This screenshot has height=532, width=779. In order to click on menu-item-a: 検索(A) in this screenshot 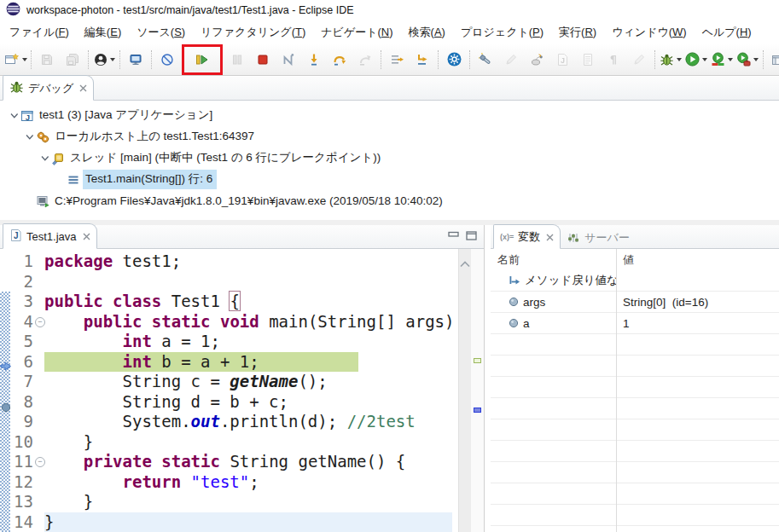, I will do `click(427, 32)`.